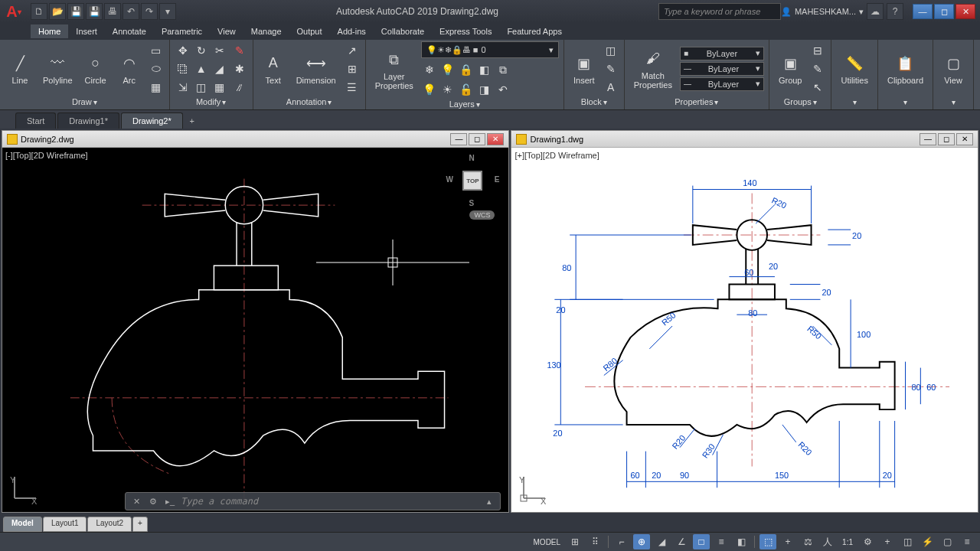 Image resolution: width=980 pixels, height=551 pixels. I want to click on scale-icon: ◫, so click(201, 87).